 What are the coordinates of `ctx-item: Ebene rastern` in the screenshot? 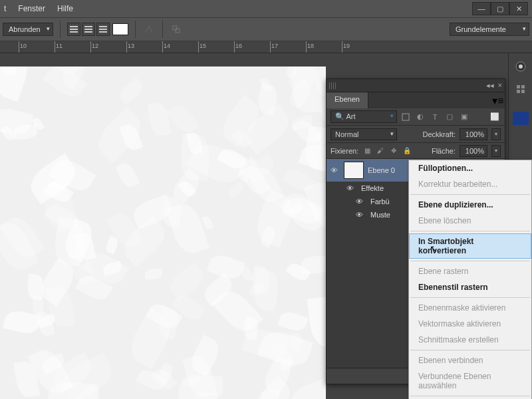 It's located at (470, 271).